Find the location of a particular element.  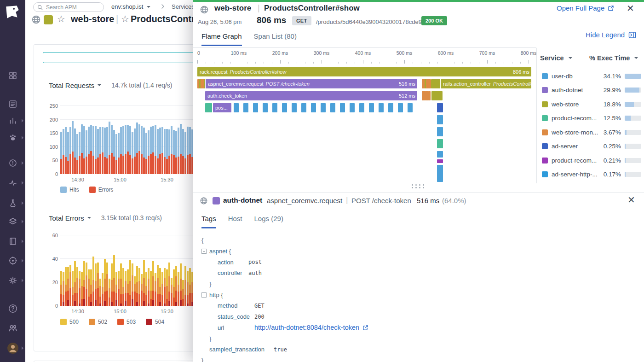

sidebar-item-synthetics is located at coordinates (13, 183).